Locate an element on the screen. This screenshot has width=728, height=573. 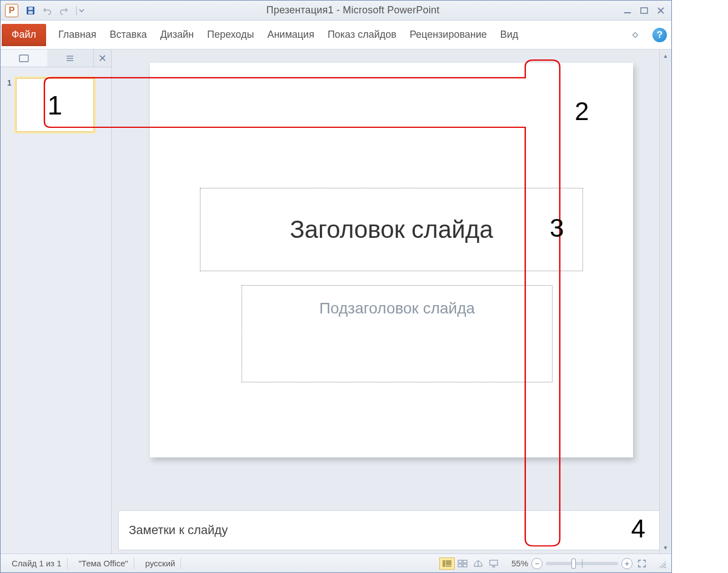
slide-counter: Слайд 1 из 1 is located at coordinates (37, 564).